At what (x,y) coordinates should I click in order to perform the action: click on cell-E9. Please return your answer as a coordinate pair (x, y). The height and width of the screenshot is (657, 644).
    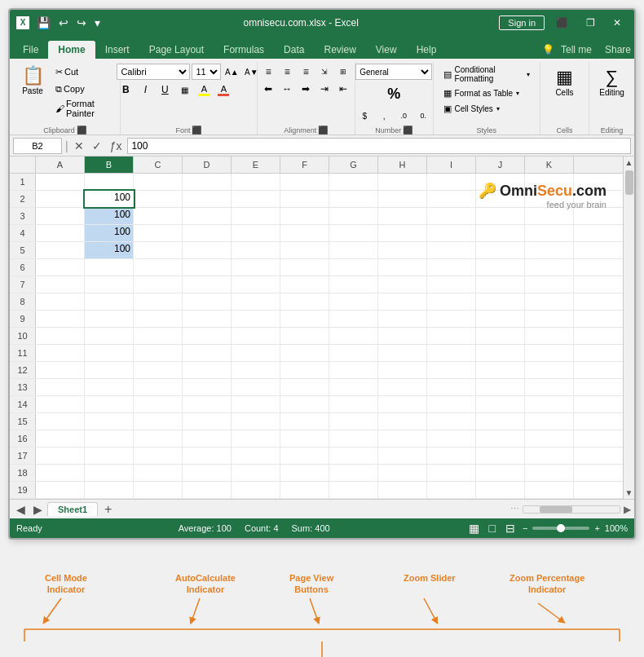
    Looking at the image, I should click on (256, 319).